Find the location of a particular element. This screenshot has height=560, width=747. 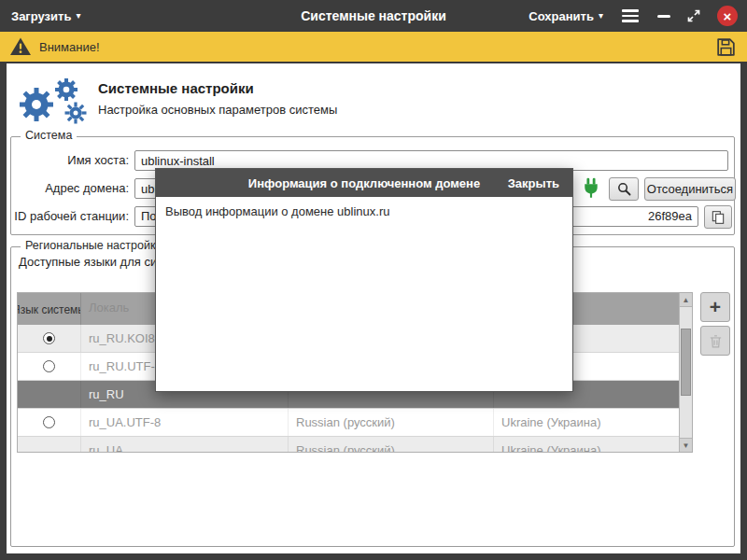

add-locale-button: + is located at coordinates (715, 307).